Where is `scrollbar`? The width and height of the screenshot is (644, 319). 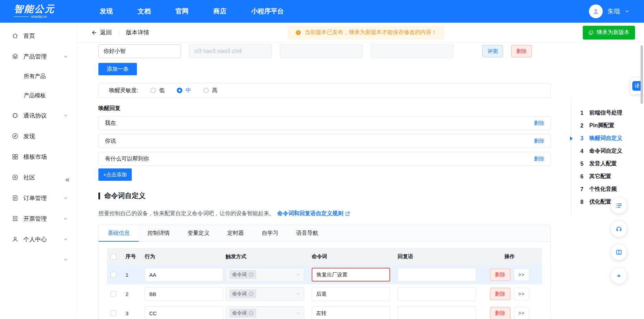
scrollbar is located at coordinates (642, 75).